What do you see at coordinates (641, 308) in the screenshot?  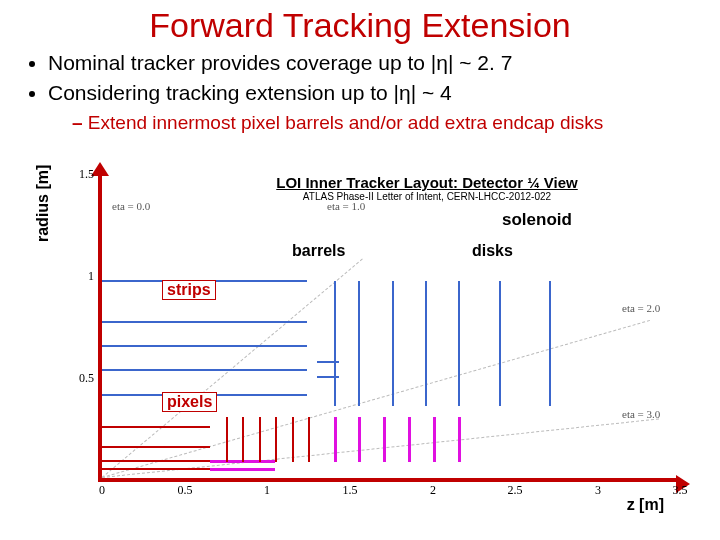 I see `eta-label: eta = 2.0` at bounding box center [641, 308].